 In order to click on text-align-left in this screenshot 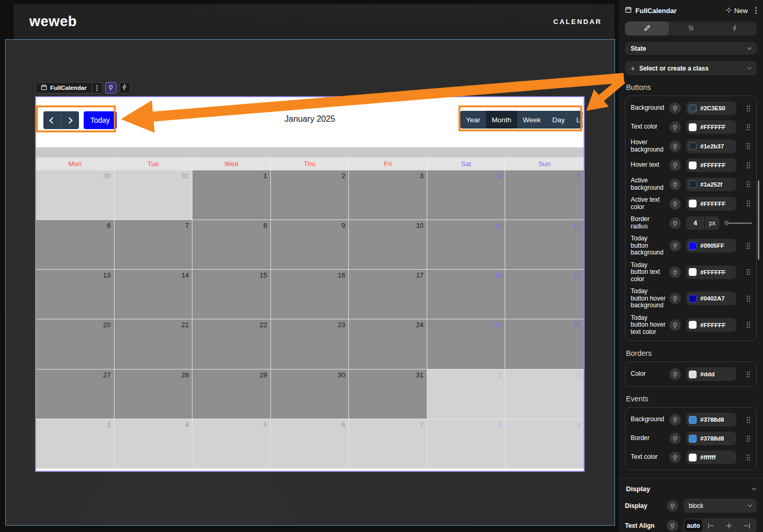, I will do `click(711, 526)`.